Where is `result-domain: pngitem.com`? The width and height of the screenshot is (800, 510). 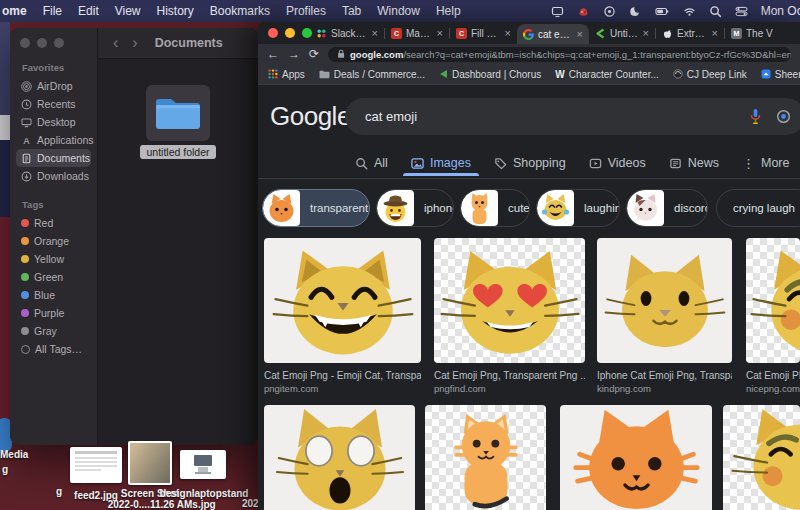 result-domain: pngitem.com is located at coordinates (342, 388).